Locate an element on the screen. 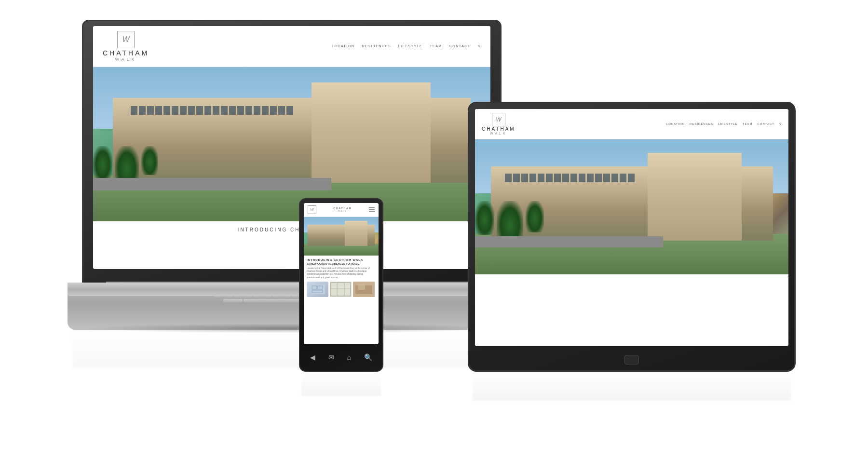 The image size is (868, 473). interior-svg is located at coordinates (364, 289).